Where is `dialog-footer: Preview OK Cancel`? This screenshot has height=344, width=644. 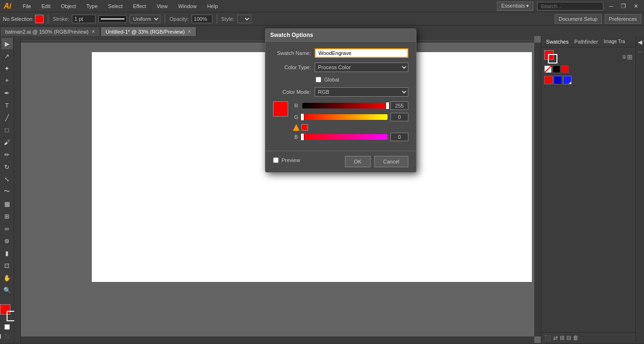
dialog-footer: Preview OK Cancel is located at coordinates (341, 161).